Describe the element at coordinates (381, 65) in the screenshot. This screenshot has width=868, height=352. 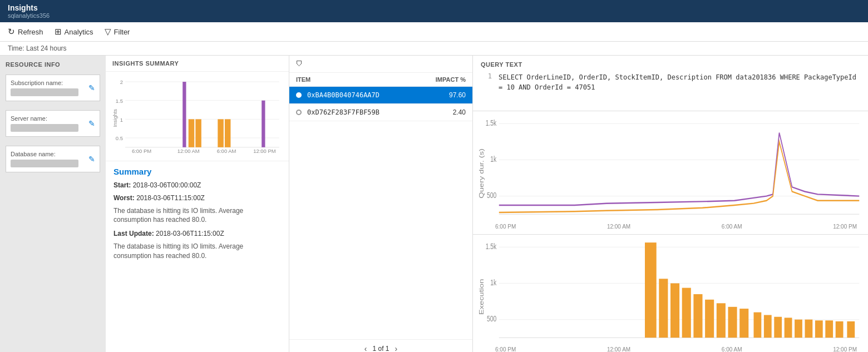
I see `items-panel-header: ⛉` at that location.